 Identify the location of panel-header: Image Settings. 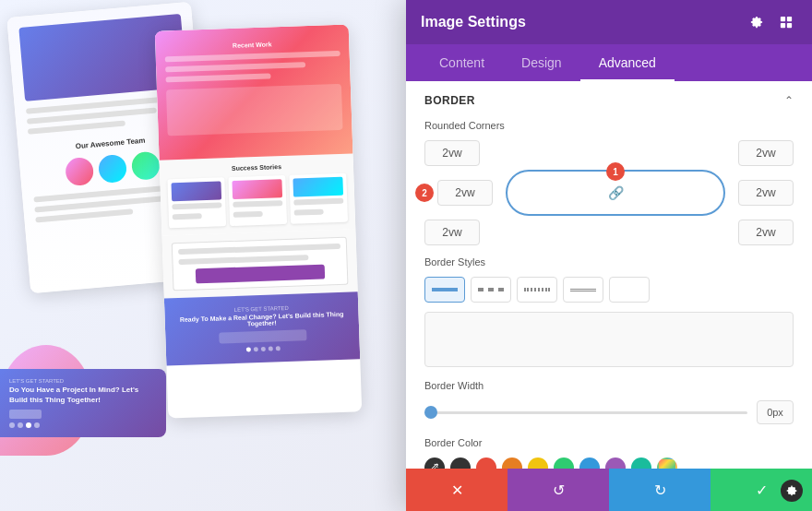
(609, 22).